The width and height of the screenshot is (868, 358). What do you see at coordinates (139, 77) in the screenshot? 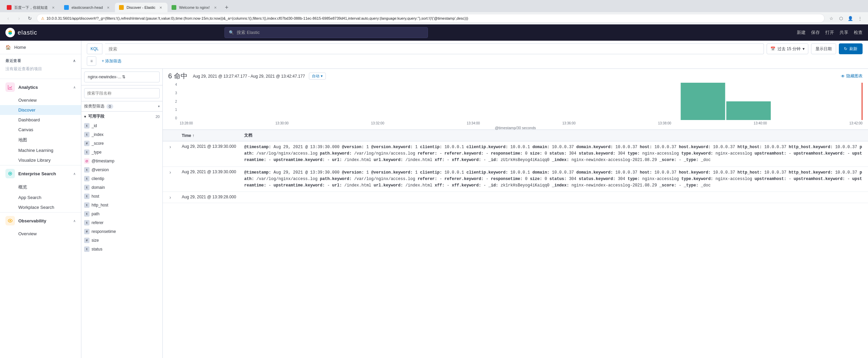
I see `index-pattern-collapse-icon: ⇅` at bounding box center [139, 77].